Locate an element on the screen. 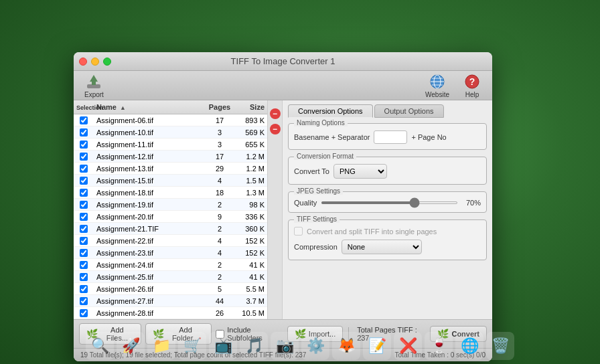 Image resolution: width=600 pixels, height=364 pixels. dock-close: ❌ is located at coordinates (408, 346).